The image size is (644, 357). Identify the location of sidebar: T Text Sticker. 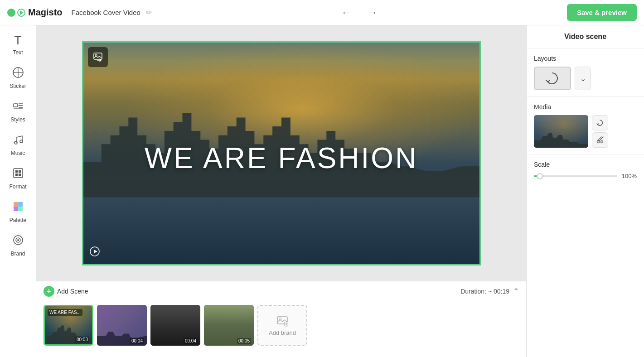
(18, 191).